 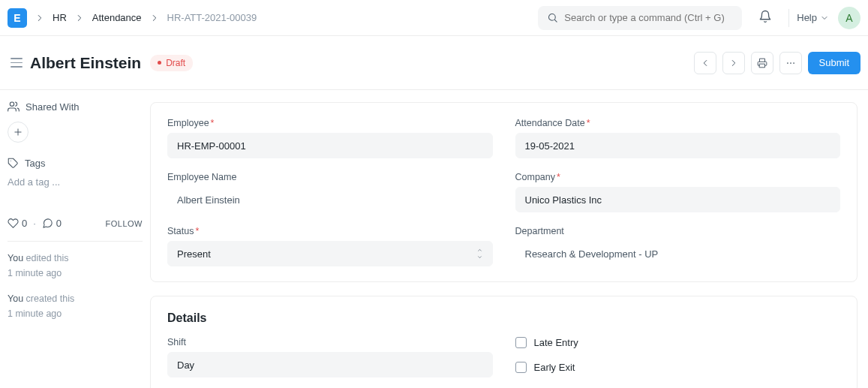 What do you see at coordinates (17, 224) in the screenshot?
I see `like-button: 0` at bounding box center [17, 224].